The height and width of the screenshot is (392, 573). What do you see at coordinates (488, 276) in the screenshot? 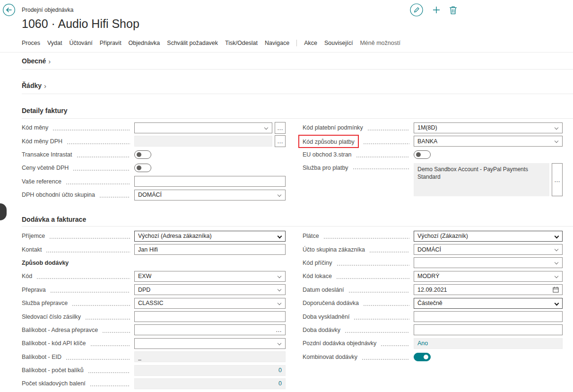
I see `location-code-combobox: MODRÝ` at bounding box center [488, 276].